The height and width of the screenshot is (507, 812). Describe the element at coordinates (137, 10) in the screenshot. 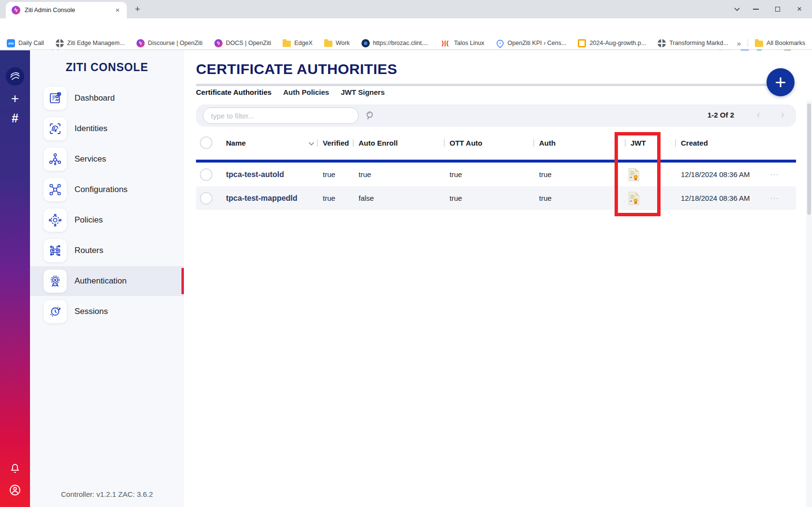

I see `new-tab-button: +` at that location.